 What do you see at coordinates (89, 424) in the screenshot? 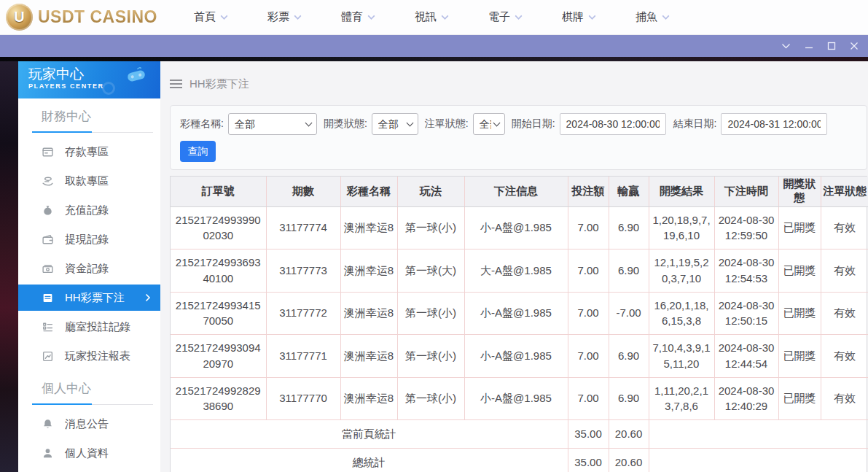
I see `sidebar-item-messages: 消息公告` at bounding box center [89, 424].